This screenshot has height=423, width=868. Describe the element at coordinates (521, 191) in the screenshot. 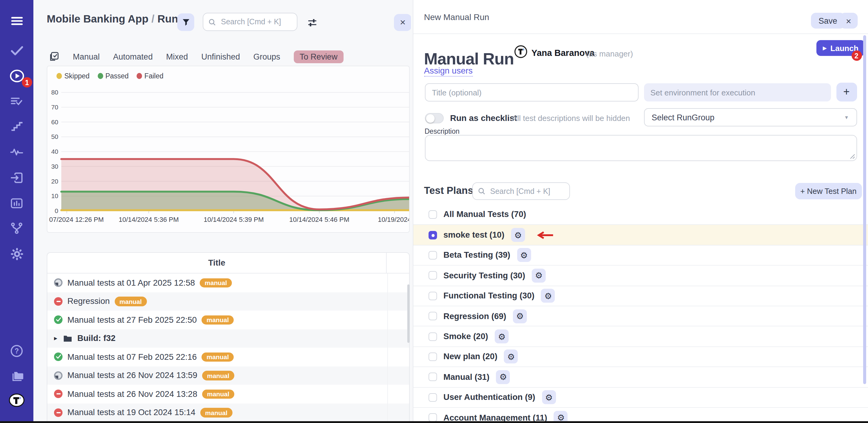

I see `test-plans-search` at that location.